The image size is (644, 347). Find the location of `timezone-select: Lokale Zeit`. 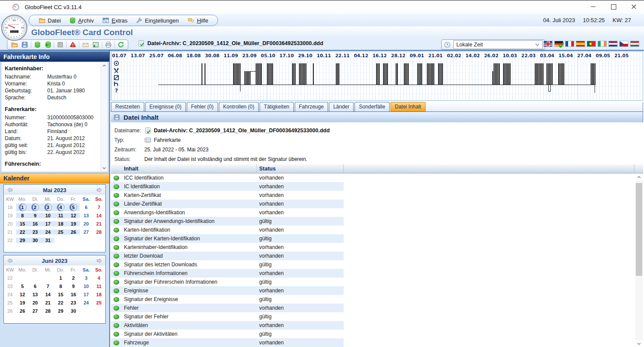

timezone-select: Lokale Zeit is located at coordinates (498, 45).